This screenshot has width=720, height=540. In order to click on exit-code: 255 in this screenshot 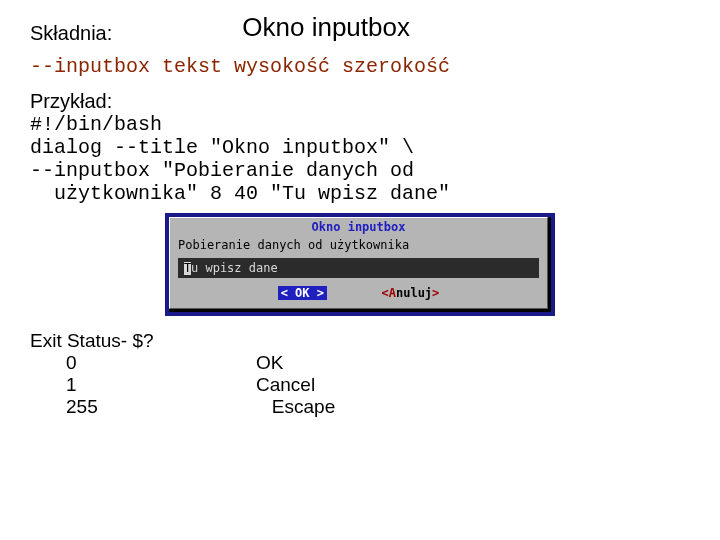, I will do `click(143, 407)`.